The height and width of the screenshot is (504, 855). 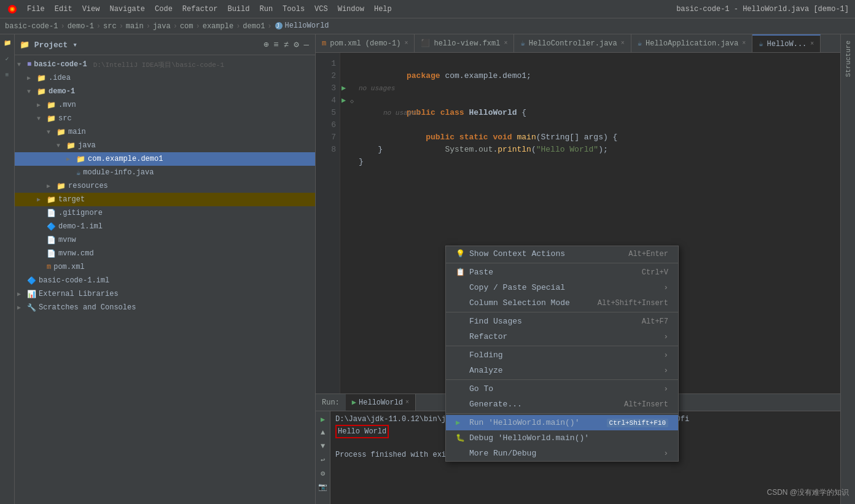 What do you see at coordinates (254, 26) in the screenshot?
I see `breadcrumb-item: demo1` at bounding box center [254, 26].